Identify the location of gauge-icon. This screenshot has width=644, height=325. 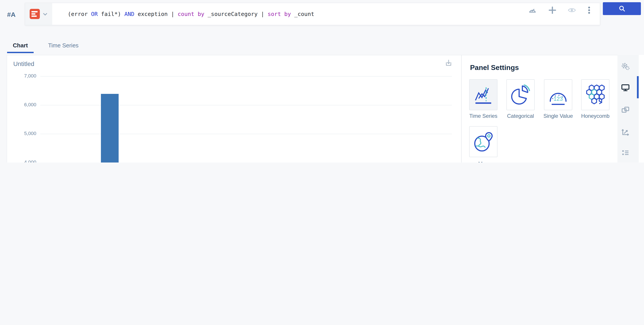
(532, 10).